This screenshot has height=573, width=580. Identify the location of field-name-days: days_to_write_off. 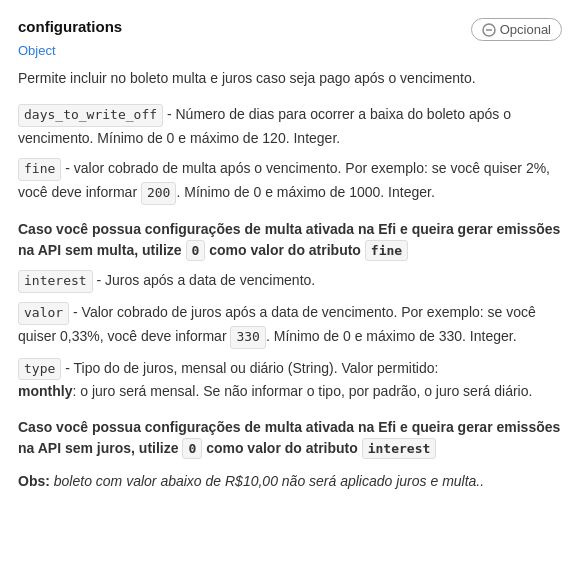
(90, 116).